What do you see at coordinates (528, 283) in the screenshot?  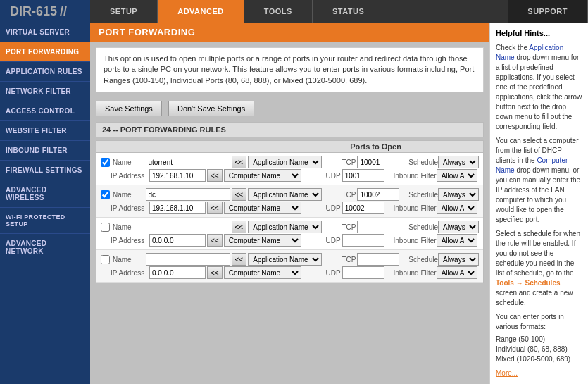 I see `help-tools-link: Tools → Schedules` at bounding box center [528, 283].